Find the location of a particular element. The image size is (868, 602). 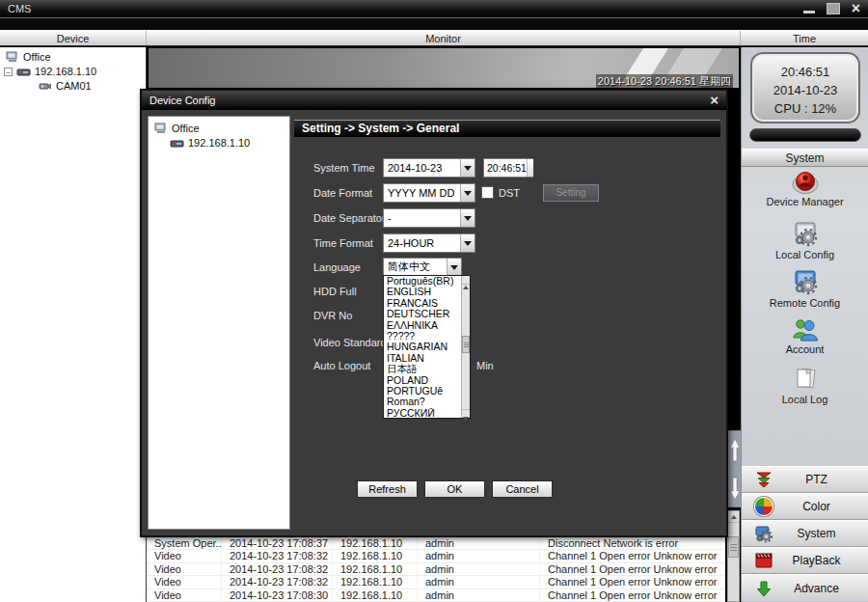

language-option: FRANCAIS is located at coordinates (422, 303).